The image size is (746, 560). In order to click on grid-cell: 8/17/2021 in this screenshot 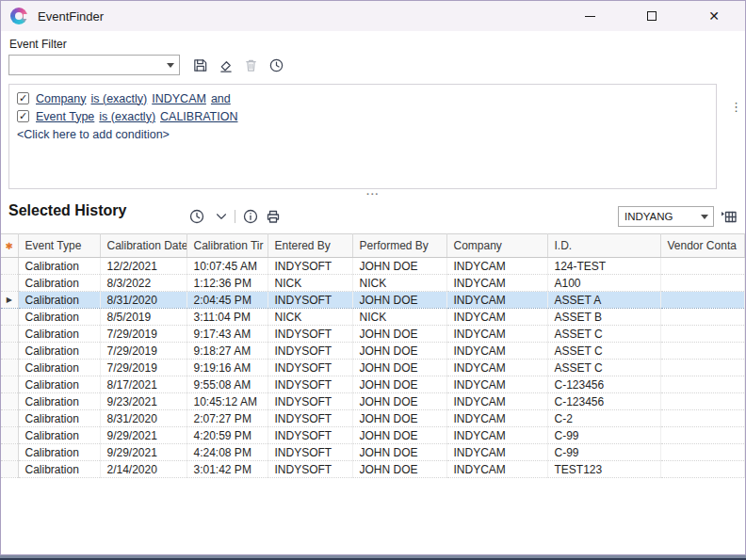, I will do `click(143, 385)`.